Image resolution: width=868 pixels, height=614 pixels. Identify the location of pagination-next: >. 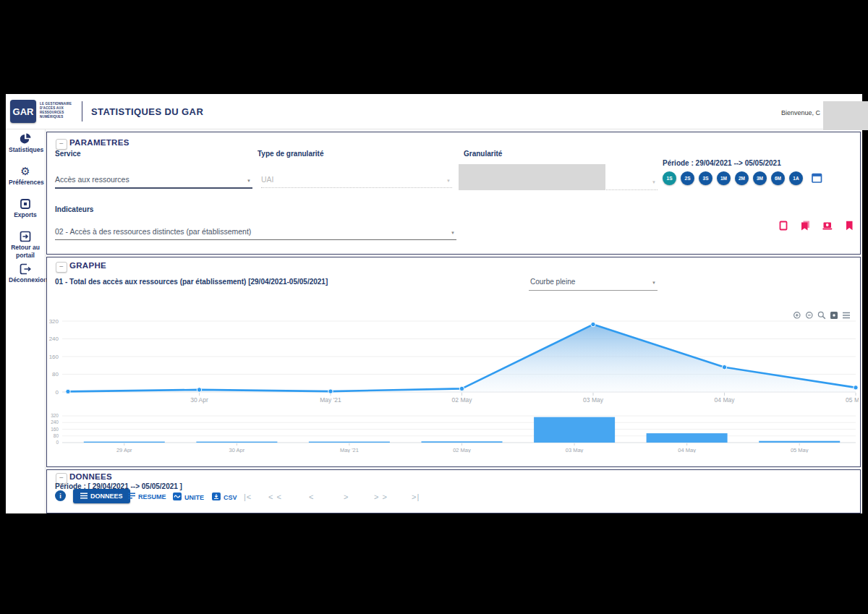
(346, 497).